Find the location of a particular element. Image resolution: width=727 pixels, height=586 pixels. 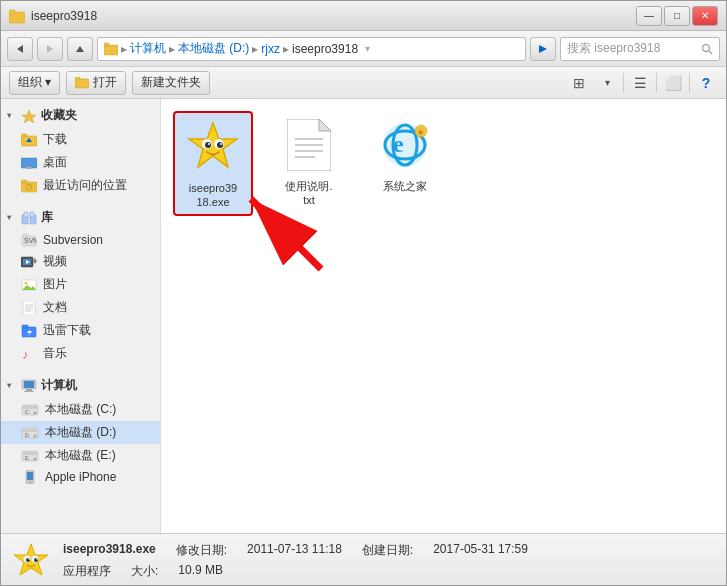

sidebar-item-recent: 最近访问的位置 is located at coordinates (80, 186).